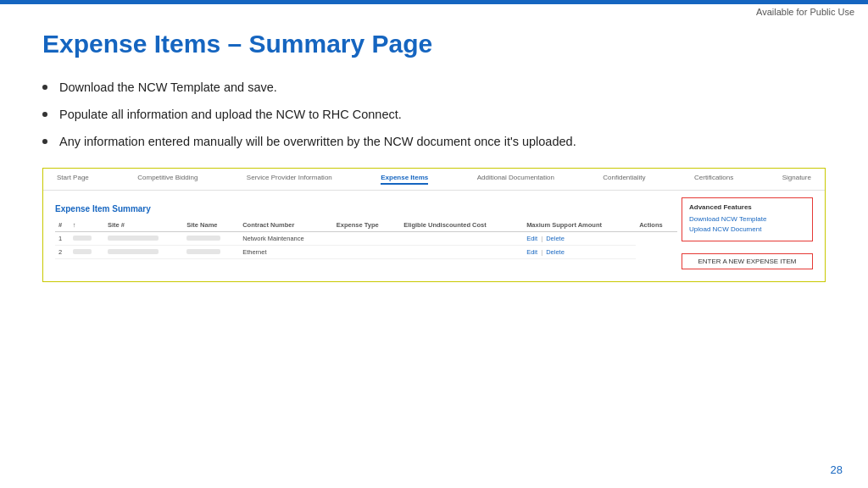  What do you see at coordinates (287, 252) in the screenshot?
I see `row2-expense-type: Ethernet` at bounding box center [287, 252].